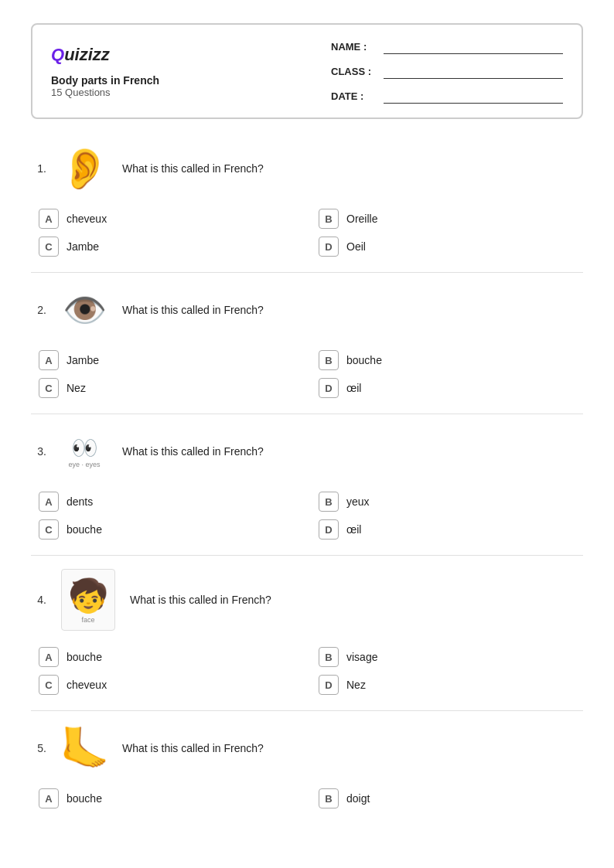 The width and height of the screenshot is (614, 868). I want to click on q3-image: 👀 eye · eyes, so click(84, 451).